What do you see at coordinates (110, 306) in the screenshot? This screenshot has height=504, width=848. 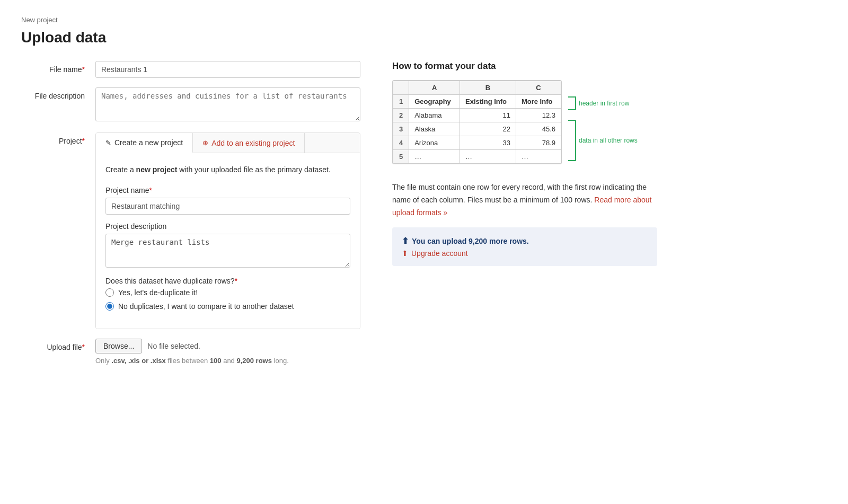 I see `radio-no-input` at bounding box center [110, 306].